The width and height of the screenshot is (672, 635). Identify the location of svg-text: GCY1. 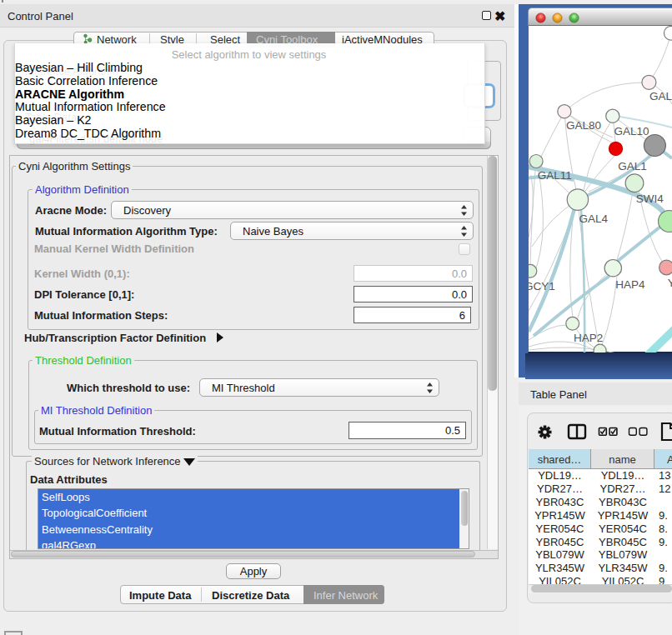
(542, 287).